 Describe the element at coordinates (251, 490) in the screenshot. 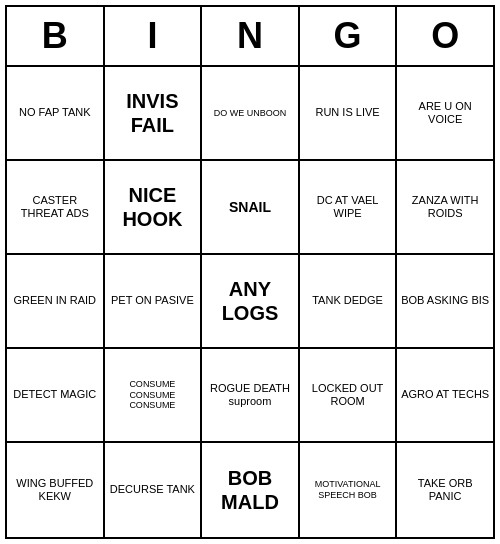

I see `bingo-cell-4-2: BOB MALD` at that location.